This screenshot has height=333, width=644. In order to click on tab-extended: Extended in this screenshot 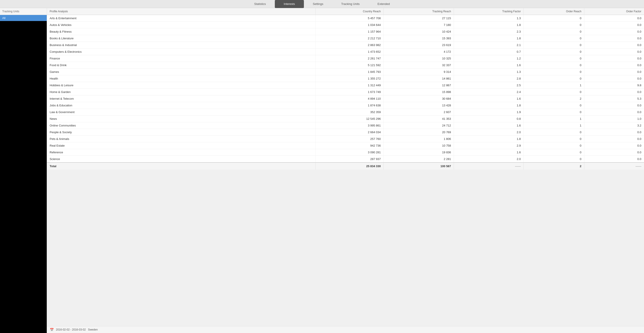, I will do `click(384, 4)`.